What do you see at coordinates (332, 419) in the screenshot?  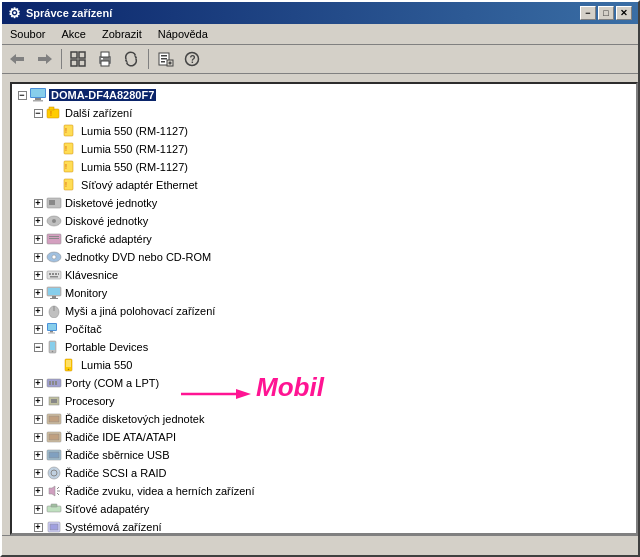 I see `radice-disket-row: + Řadiče disketových jednotek` at bounding box center [332, 419].